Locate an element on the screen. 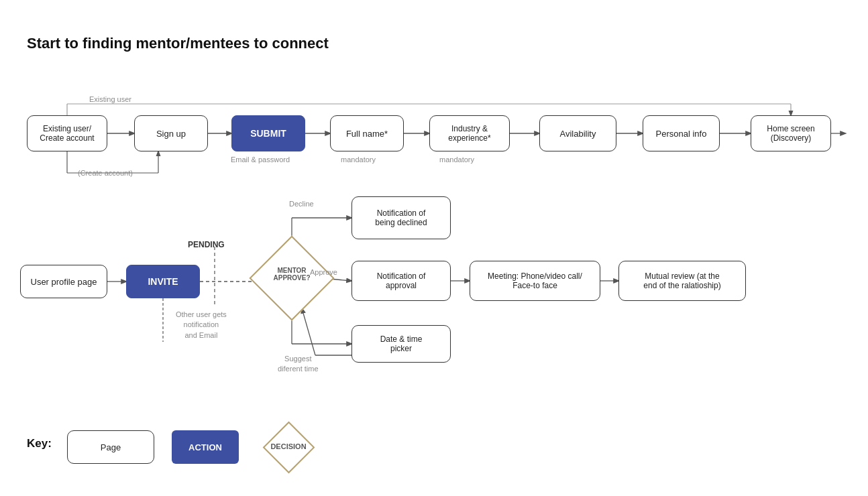 The width and height of the screenshot is (868, 496). box-homescreen: Home screen (Discovery) is located at coordinates (791, 133).